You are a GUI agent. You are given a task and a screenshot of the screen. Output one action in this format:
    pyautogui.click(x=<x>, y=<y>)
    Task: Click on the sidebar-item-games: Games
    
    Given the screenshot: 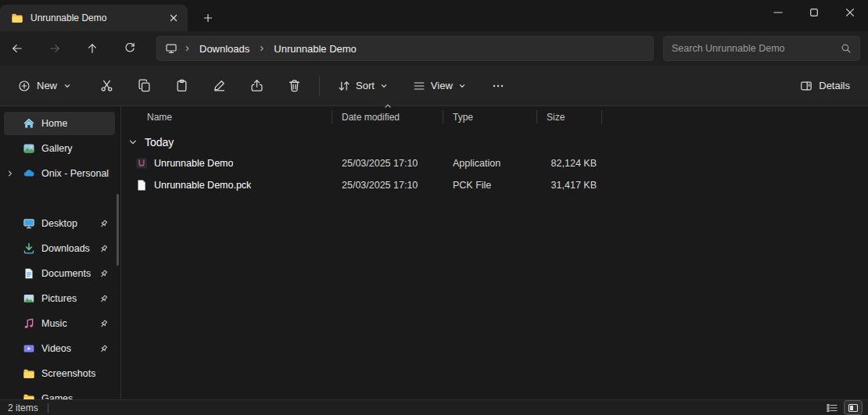 What is the action you would take?
    pyautogui.click(x=59, y=393)
    